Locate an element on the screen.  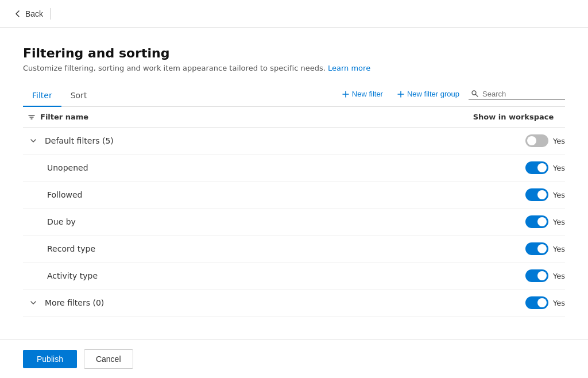
tabs-right: New filter New filter group is located at coordinates (451, 97).